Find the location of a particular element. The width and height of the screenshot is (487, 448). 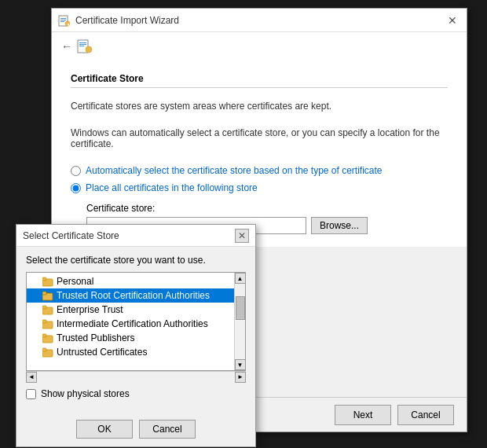

radio-auto is located at coordinates (75, 171).